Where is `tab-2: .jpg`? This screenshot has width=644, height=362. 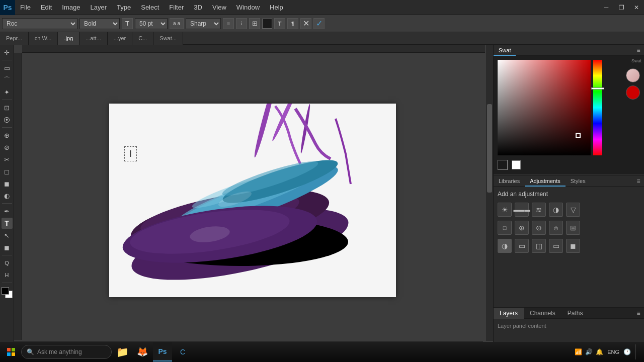
tab-2: .jpg is located at coordinates (68, 38).